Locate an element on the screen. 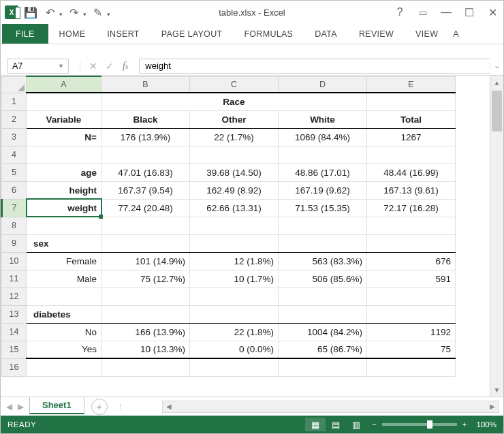 This screenshot has height=434, width=504. horizontal-scrollbar: ◀ ▶ is located at coordinates (331, 407).